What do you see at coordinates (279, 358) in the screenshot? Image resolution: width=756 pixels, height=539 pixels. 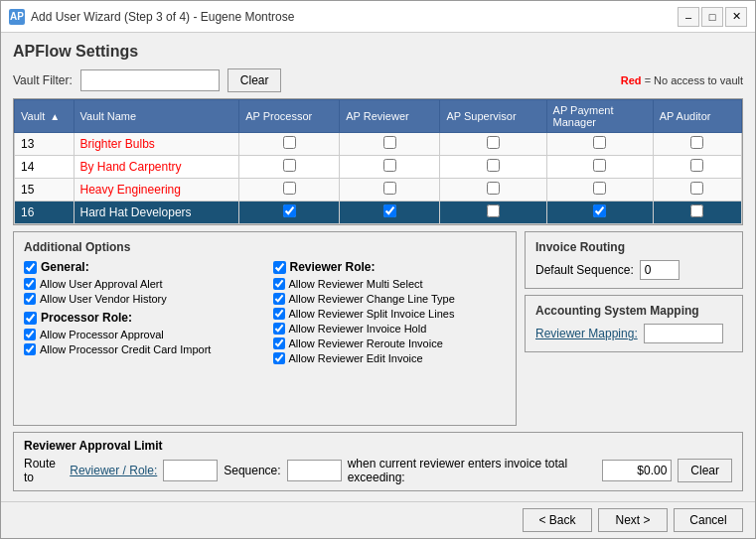 I see `edit-invoice-checkbox` at bounding box center [279, 358].